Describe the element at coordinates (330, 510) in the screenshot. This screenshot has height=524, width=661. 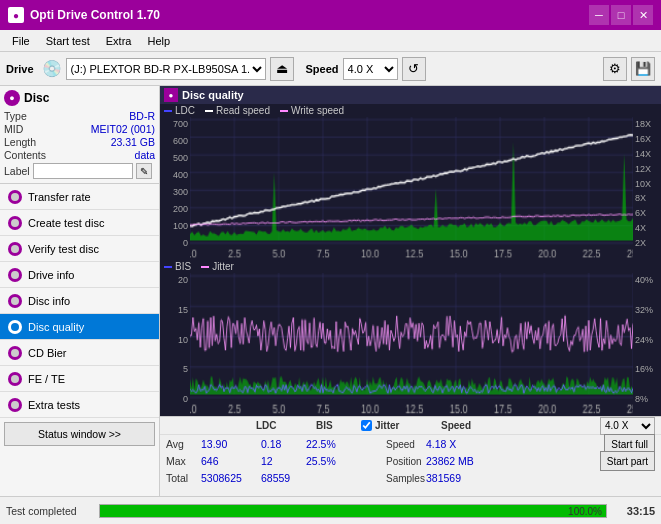
I see `progress-area: Test completed 100.0% 33:15` at that location.